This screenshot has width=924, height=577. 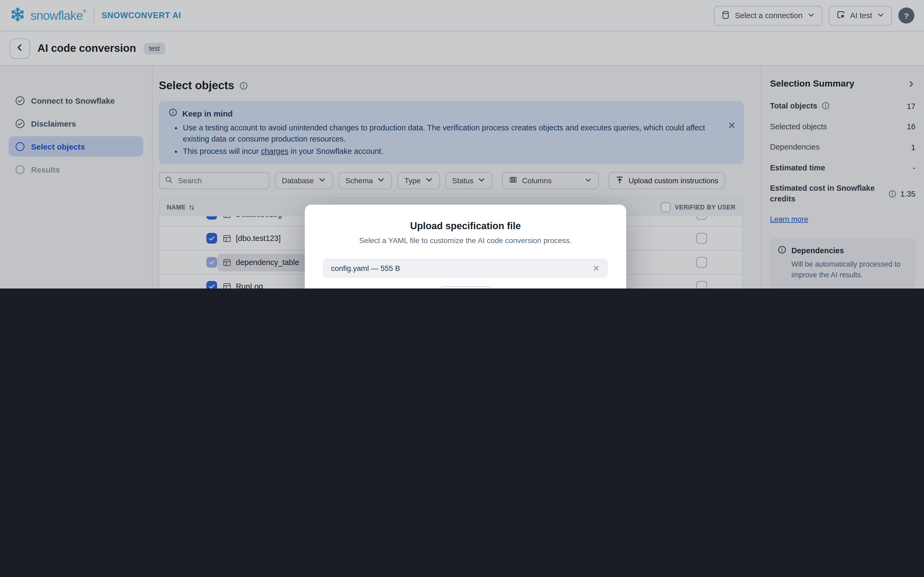 What do you see at coordinates (465, 268) in the screenshot?
I see `uploaded-file-chip: config.yaml — 555 B` at bounding box center [465, 268].